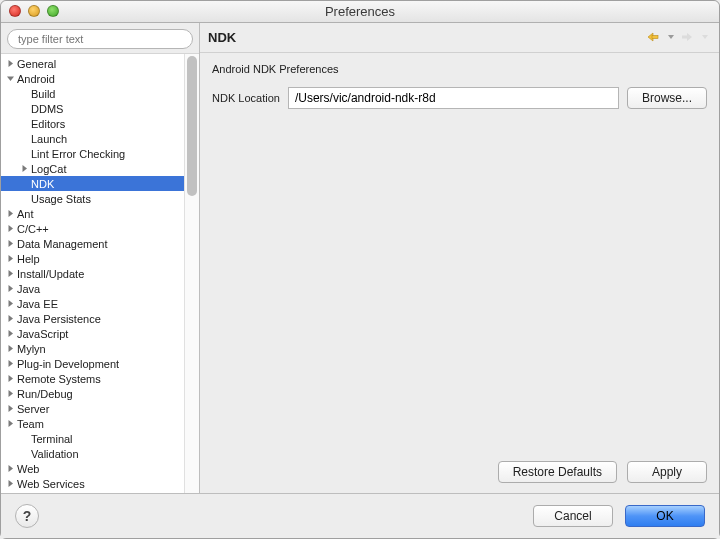 The image size is (720, 539). Describe the element at coordinates (50, 484) in the screenshot. I see `tree-item-label: Web Services` at that location.